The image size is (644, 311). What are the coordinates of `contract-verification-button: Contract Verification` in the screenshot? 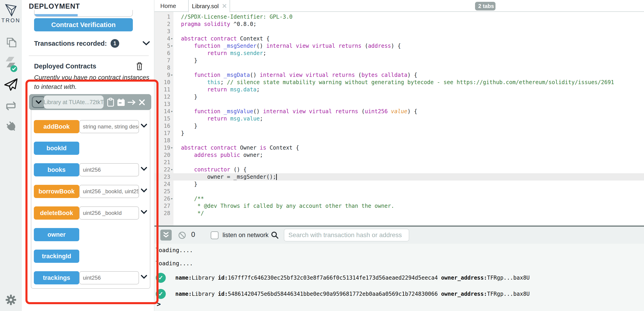 It's located at (84, 25).